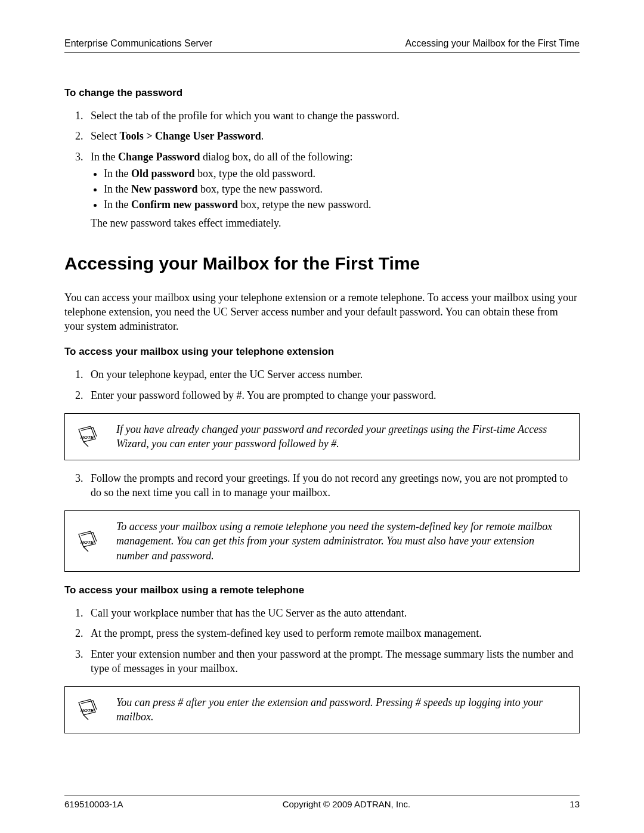  What do you see at coordinates (245, 116) in the screenshot?
I see `step-text: Select the tab of the profile for which …` at bounding box center [245, 116].